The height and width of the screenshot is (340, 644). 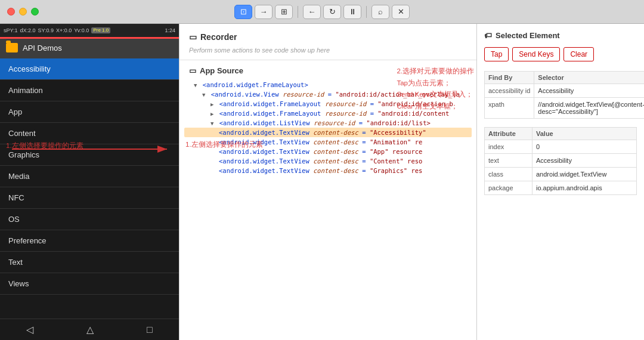 What do you see at coordinates (509, 161) in the screenshot?
I see `attr-label-text: text` at bounding box center [509, 161].